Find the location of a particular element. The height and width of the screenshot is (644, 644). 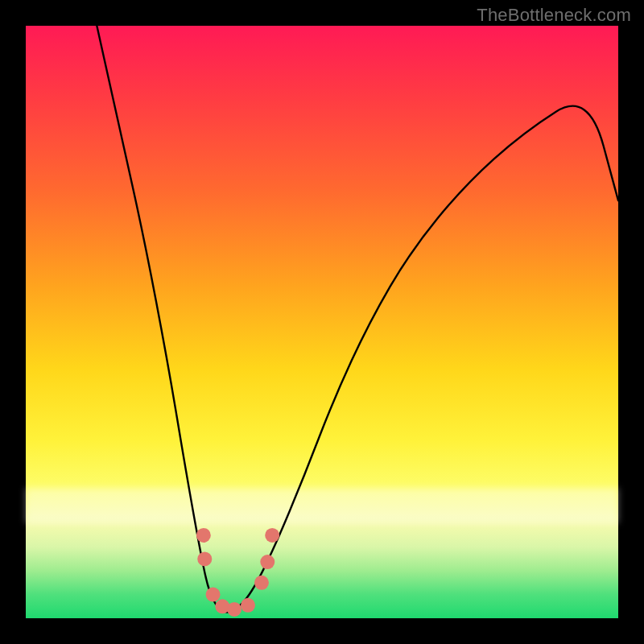

marker-group is located at coordinates (238, 572).